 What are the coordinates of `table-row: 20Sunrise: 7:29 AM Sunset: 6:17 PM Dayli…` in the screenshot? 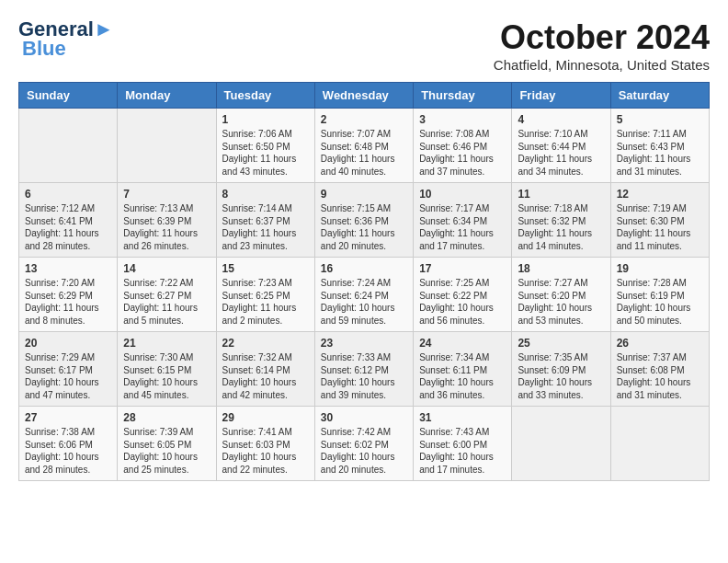 It's located at (68, 370).